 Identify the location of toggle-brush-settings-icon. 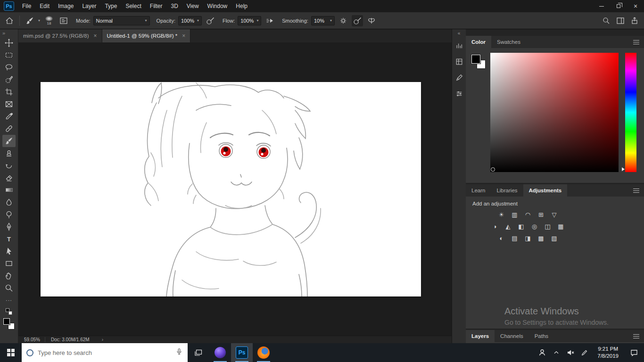
(64, 21).